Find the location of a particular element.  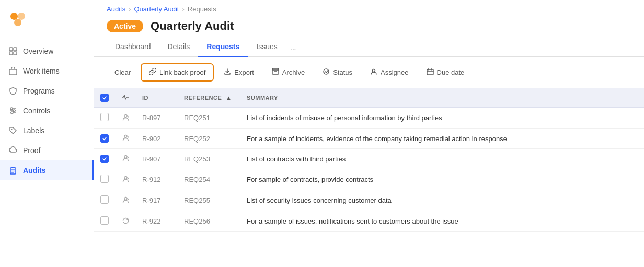

row-summary: For a sample of incidents, evidence of t… is located at coordinates (442, 139).